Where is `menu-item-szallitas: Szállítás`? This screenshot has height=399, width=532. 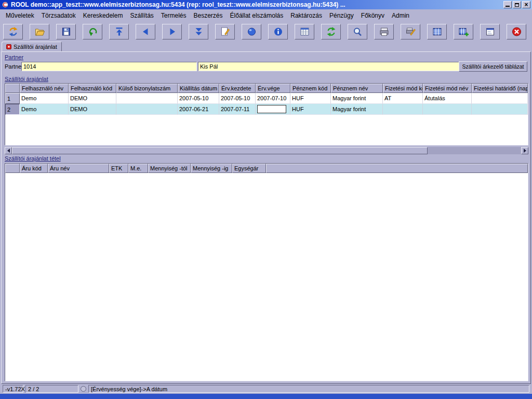 menu-item-szallitas: Szállítás is located at coordinates (141, 16).